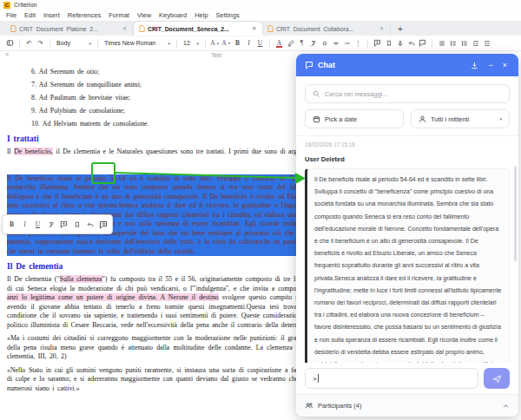  What do you see at coordinates (316, 120) in the screenshot?
I see `calendar-icon` at bounding box center [316, 120].